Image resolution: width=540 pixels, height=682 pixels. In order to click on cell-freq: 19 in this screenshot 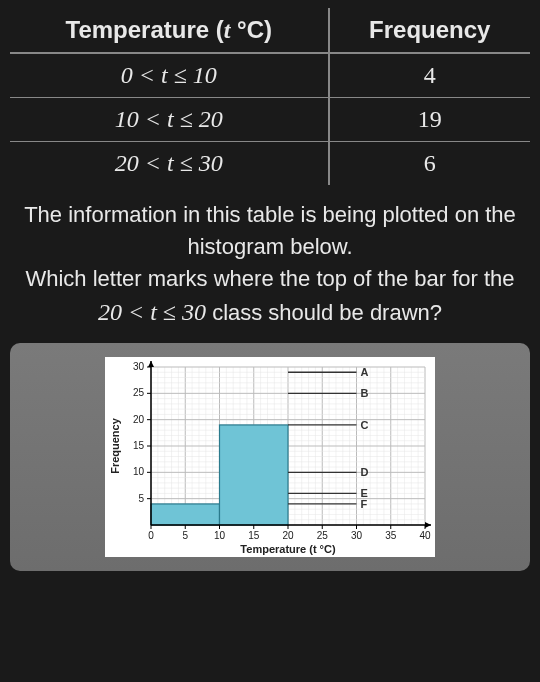, I will do `click(430, 120)`.